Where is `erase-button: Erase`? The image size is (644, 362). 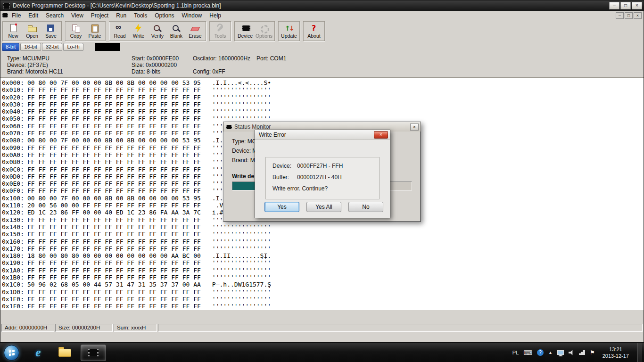
erase-button: Erase is located at coordinates (195, 31).